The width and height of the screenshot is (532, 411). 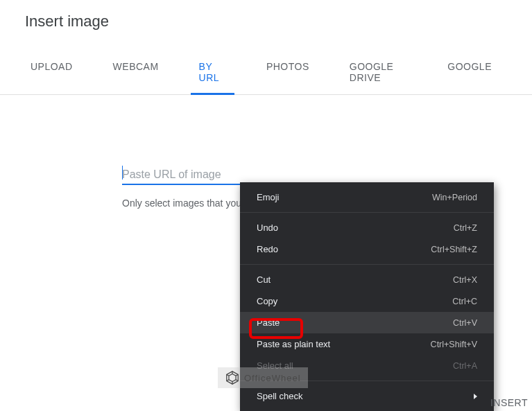 What do you see at coordinates (465, 366) in the screenshot?
I see `ctx-shortcut: Ctrl+A` at bounding box center [465, 366].